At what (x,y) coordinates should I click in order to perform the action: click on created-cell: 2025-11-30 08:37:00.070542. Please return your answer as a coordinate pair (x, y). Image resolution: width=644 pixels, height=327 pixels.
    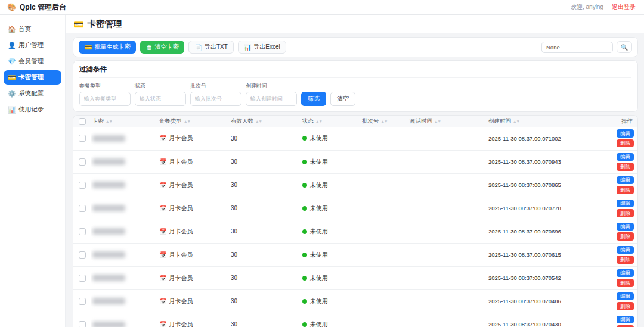
    Looking at the image, I should click on (549, 278).